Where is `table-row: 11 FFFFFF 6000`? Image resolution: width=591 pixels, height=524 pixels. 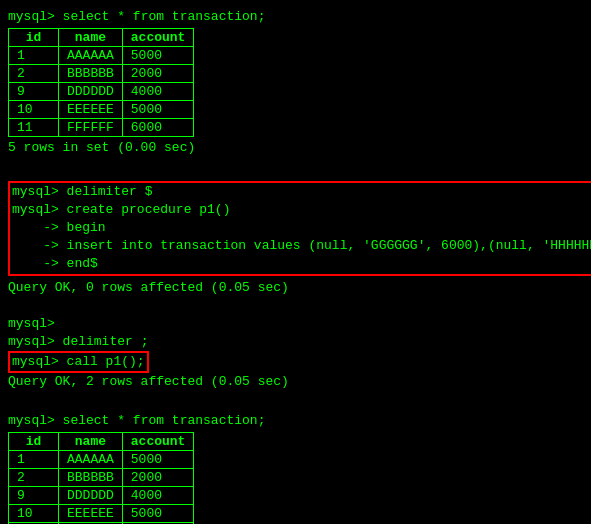 table-row: 11 FFFFFF 6000 is located at coordinates (102, 128).